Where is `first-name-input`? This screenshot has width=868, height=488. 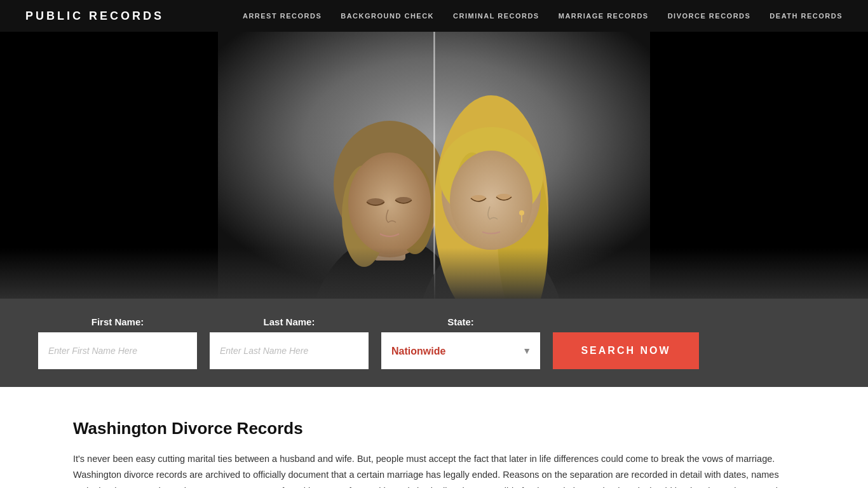
first-name-input is located at coordinates (118, 351).